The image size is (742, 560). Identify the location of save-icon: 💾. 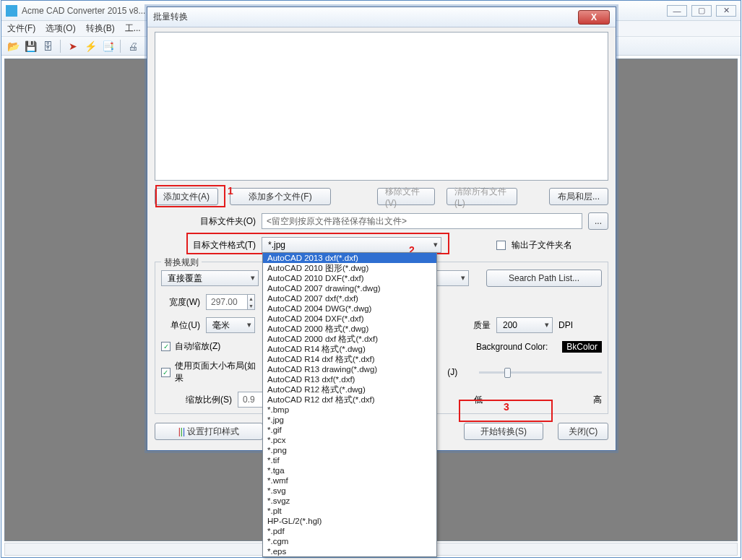
(30, 46).